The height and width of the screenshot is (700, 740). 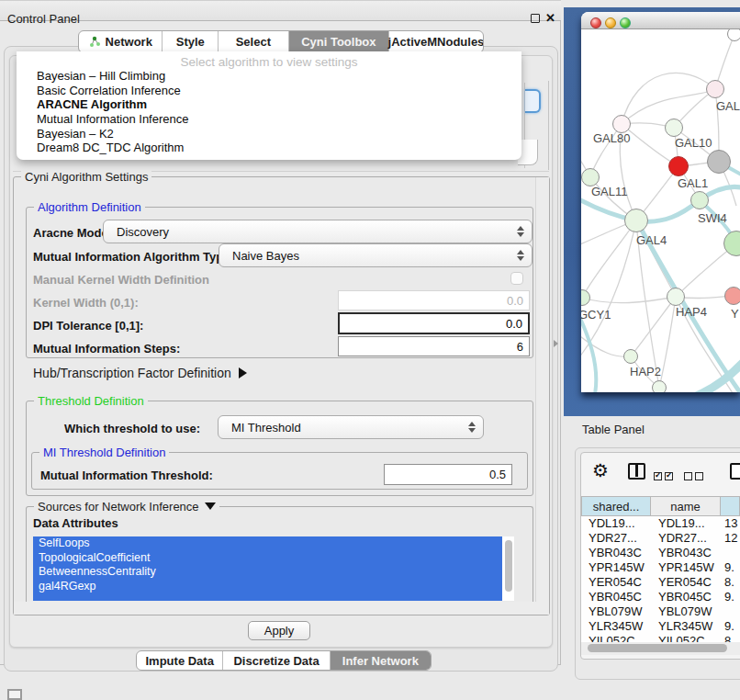 I want to click on mi-algorithm-type-value: Naive Bayes, so click(x=367, y=255).